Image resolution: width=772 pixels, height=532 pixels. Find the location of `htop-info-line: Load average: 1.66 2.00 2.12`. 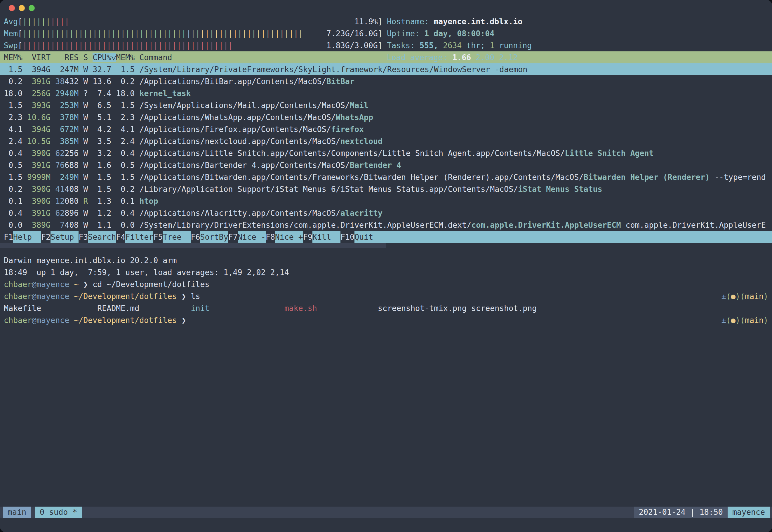

htop-info-line: Load average: 1.66 2.00 2.12 is located at coordinates (459, 57).